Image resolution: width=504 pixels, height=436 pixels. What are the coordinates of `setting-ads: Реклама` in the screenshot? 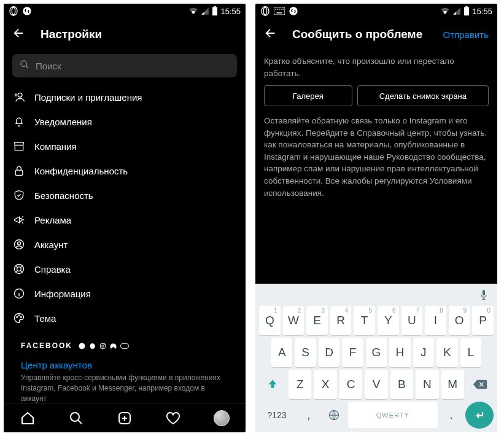 It's located at (125, 220).